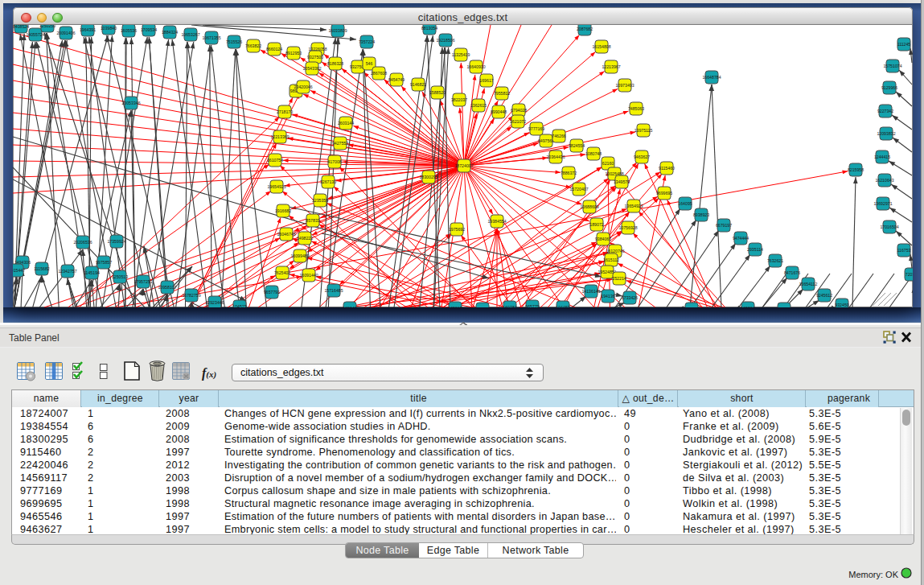 This screenshot has width=924, height=585. Describe the element at coordinates (88, 30) in the screenshot. I see `svg-text: 1964391` at that location.